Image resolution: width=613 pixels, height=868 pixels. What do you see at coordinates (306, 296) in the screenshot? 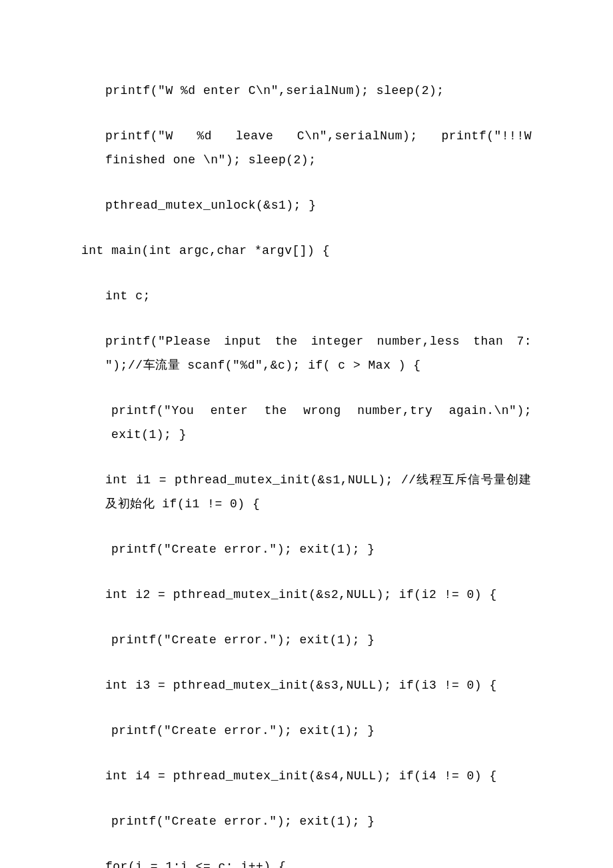
I see `code-line: int c;` at bounding box center [306, 296].